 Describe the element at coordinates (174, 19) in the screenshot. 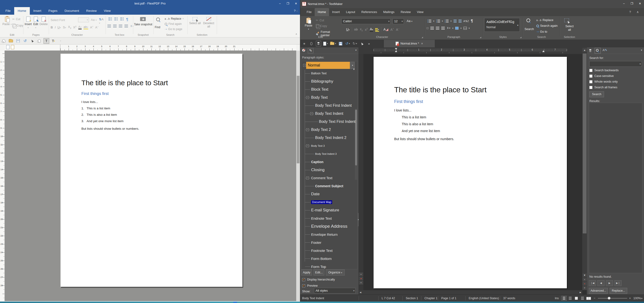

I see `replace-button: a→bReplace˅` at that location.